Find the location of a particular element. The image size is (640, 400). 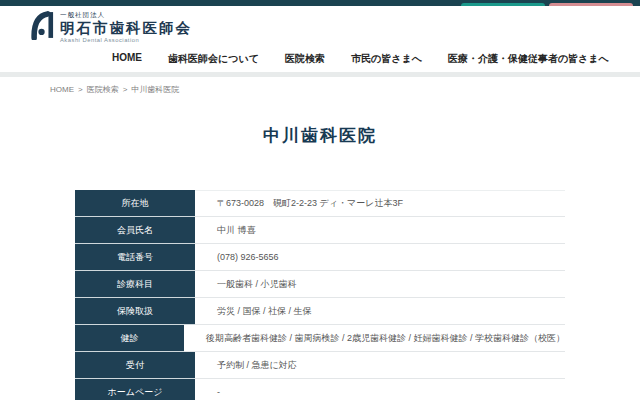

nav-item-home: HOME is located at coordinates (127, 59).